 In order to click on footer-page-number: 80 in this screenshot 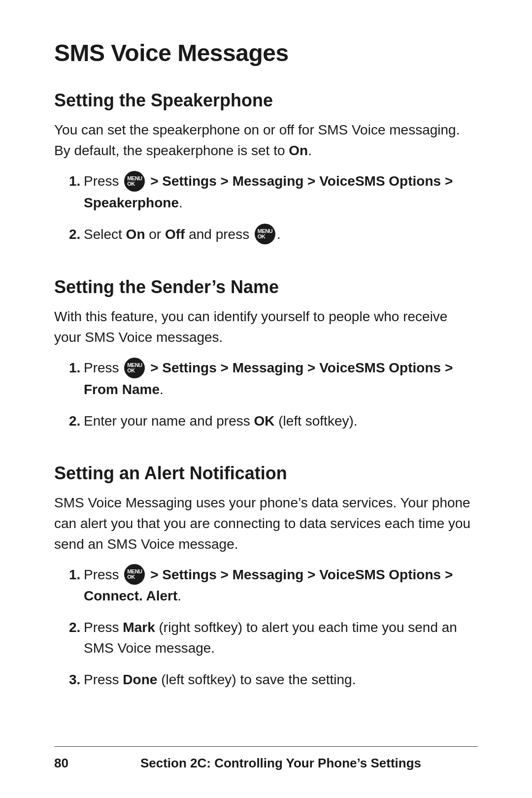, I will do `click(69, 764)`.